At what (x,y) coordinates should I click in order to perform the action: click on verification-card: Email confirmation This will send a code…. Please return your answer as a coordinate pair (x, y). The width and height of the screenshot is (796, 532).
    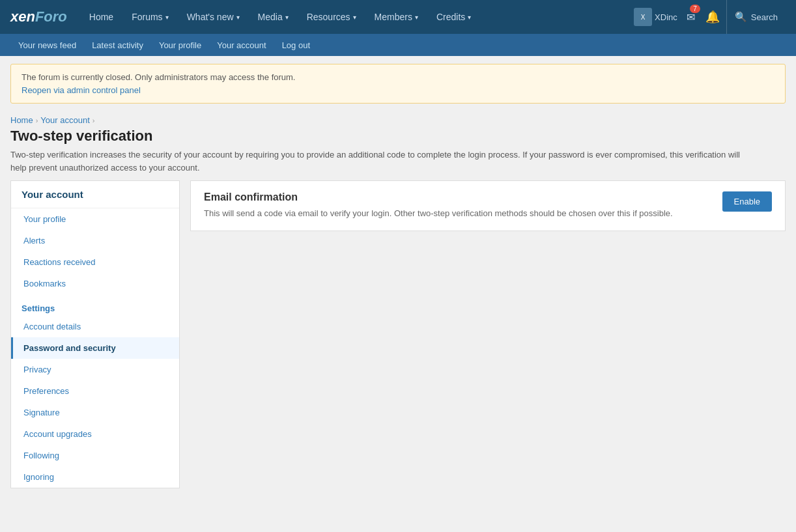
    Looking at the image, I should click on (488, 206).